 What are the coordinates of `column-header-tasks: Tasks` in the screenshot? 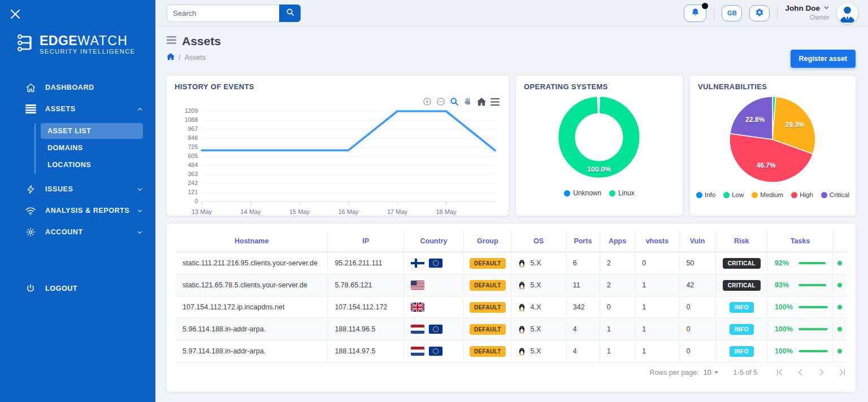 It's located at (800, 242).